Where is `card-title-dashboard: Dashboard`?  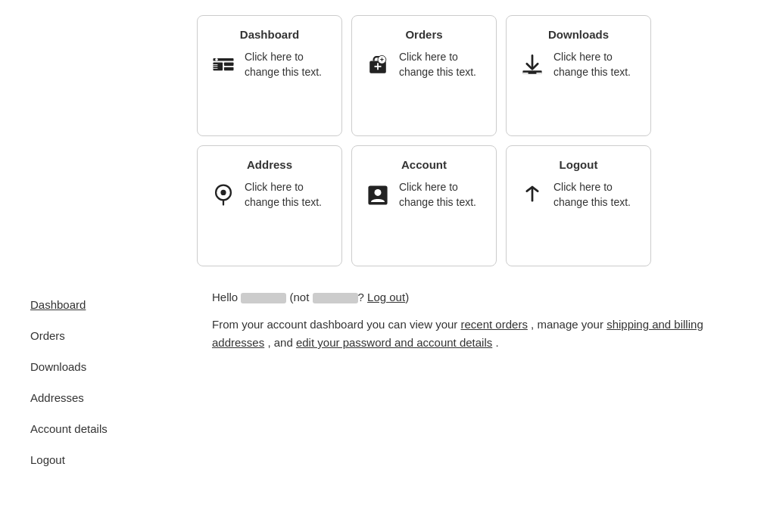
card-title-dashboard: Dashboard is located at coordinates (270, 35).